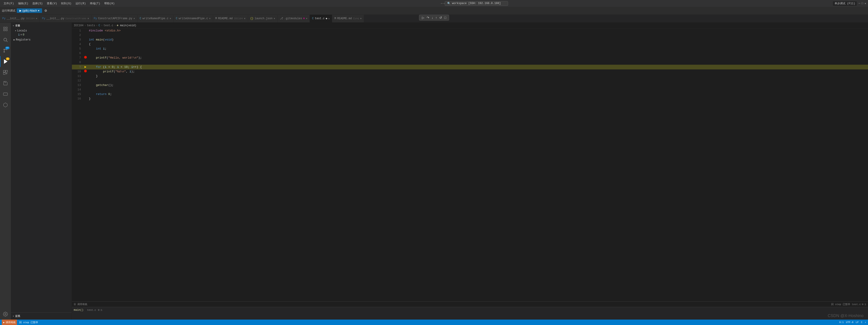 The width and height of the screenshot is (868, 325). What do you see at coordinates (5, 51) in the screenshot?
I see `activity-source-control: 37` at bounding box center [5, 51].